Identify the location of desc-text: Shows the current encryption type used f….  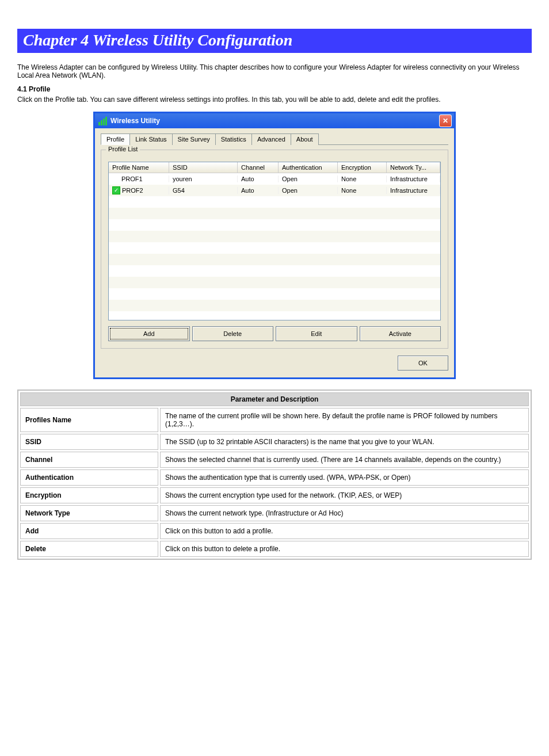
(344, 495).